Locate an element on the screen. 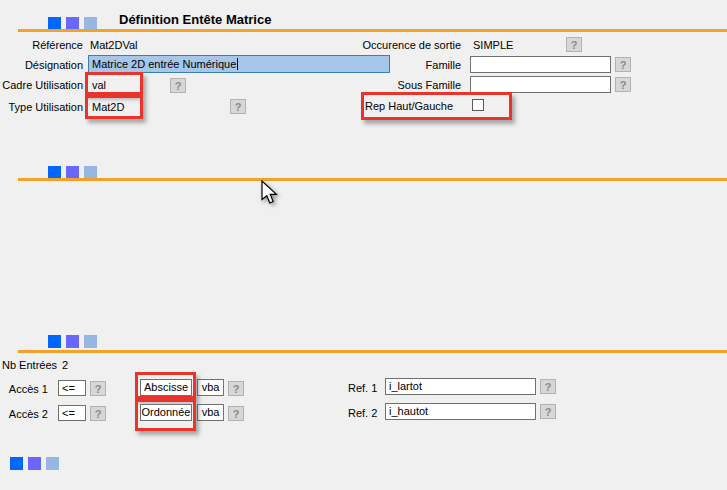  type-utilisation-help-button: ? is located at coordinates (238, 106).